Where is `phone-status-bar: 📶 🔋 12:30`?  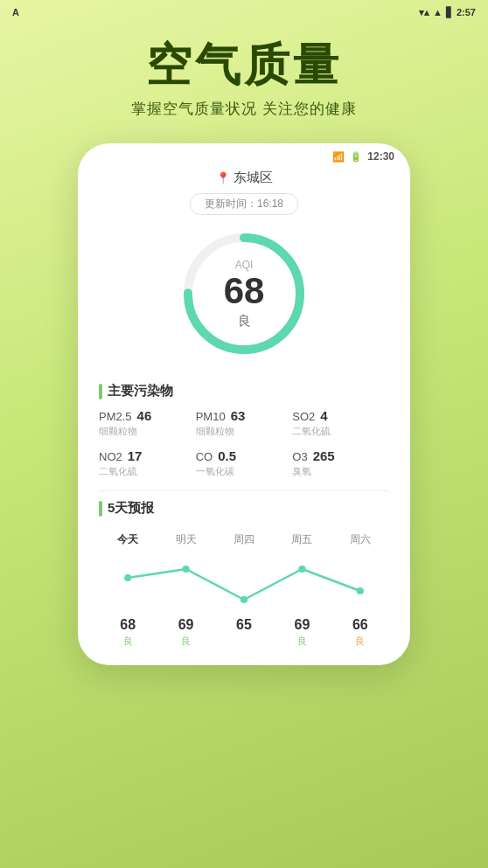
phone-status-bar: 📶 🔋 12:30 is located at coordinates (244, 155).